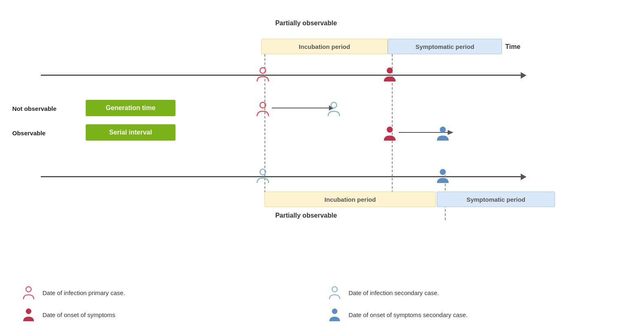 The height and width of the screenshot is (335, 644). Describe the element at coordinates (263, 74) in the screenshot. I see `primary-infection-top-icon` at that location.